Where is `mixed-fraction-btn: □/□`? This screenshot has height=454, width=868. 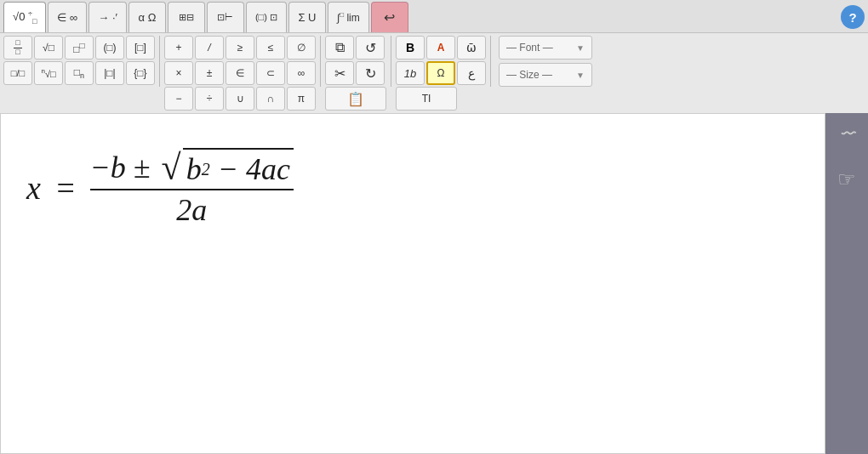 mixed-fraction-btn: □/□ is located at coordinates (18, 73).